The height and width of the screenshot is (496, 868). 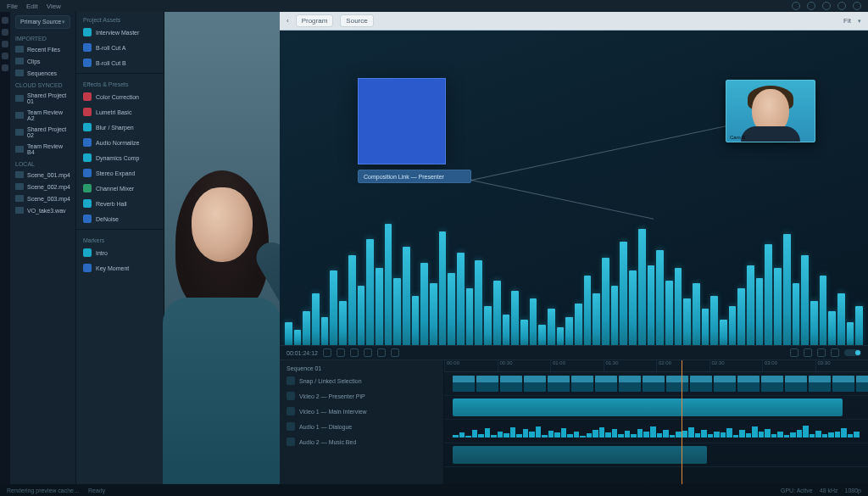 What do you see at coordinates (120, 158) in the screenshot?
I see `asset-item: Dynamics Comp` at bounding box center [120, 158].